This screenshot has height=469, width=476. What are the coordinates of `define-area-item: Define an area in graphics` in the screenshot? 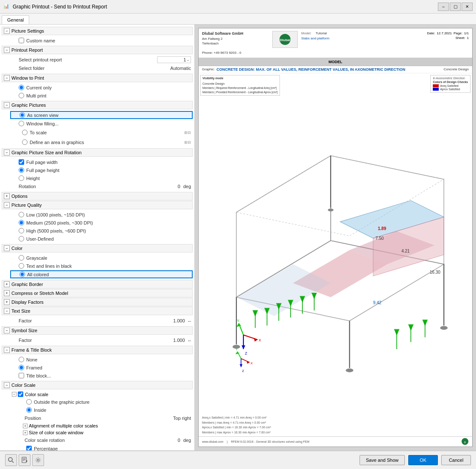 It's located at (102, 142).